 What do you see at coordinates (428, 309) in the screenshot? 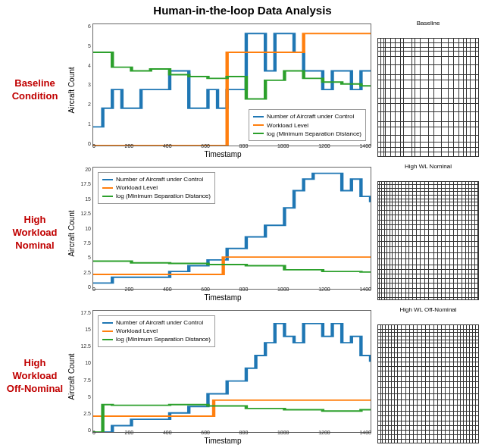
I see `grid-chart-title: High WL Off-Nominal` at bounding box center [428, 309].